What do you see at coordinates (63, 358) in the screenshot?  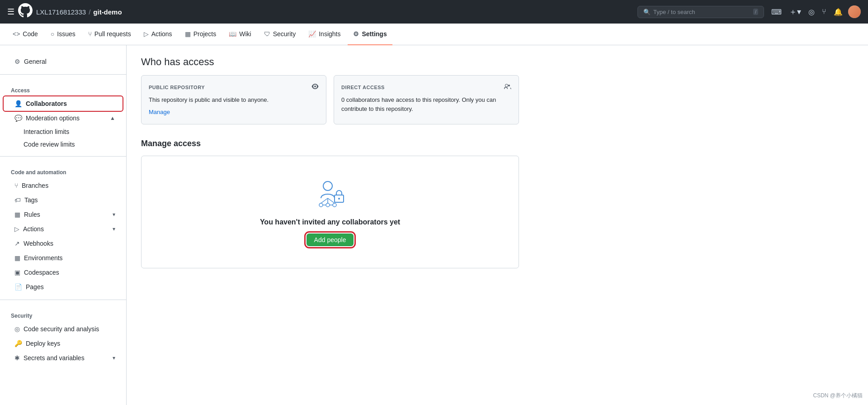 I see `sidebar-item-secrets: ✱ Secrets and variables ▾` at bounding box center [63, 358].